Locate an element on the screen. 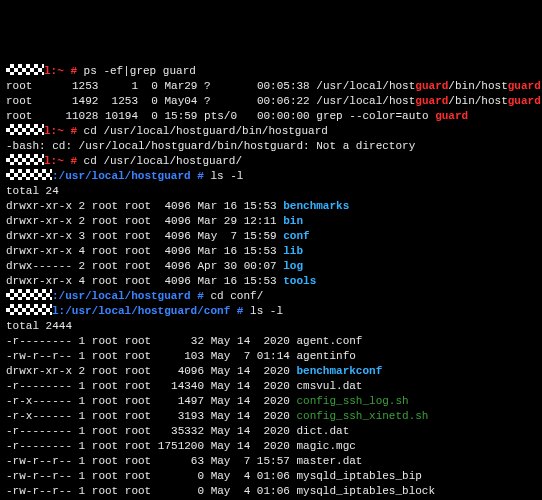 The width and height of the screenshot is (542, 500). file-entry: mysqld_iptables_block is located at coordinates (366, 491).